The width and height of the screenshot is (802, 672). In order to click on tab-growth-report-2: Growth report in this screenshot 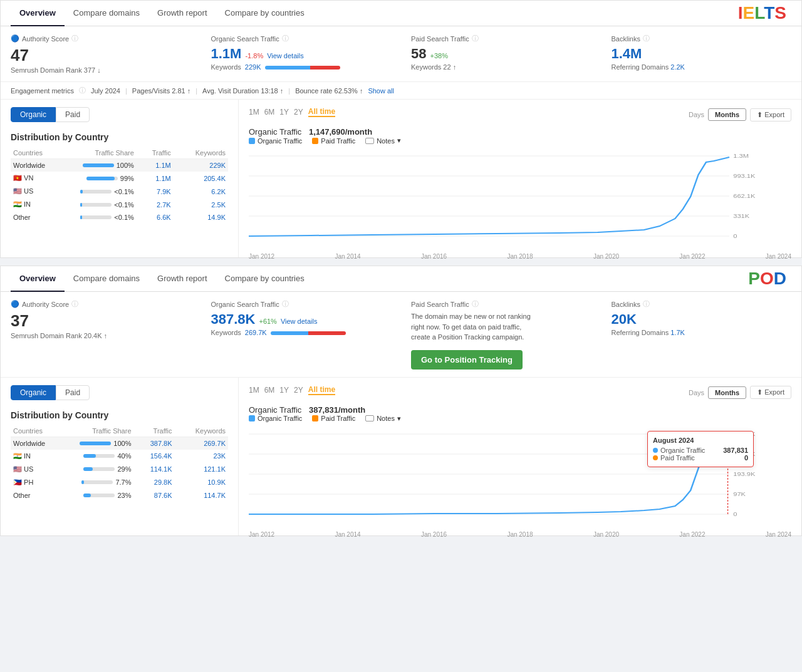, I will do `click(182, 279)`.